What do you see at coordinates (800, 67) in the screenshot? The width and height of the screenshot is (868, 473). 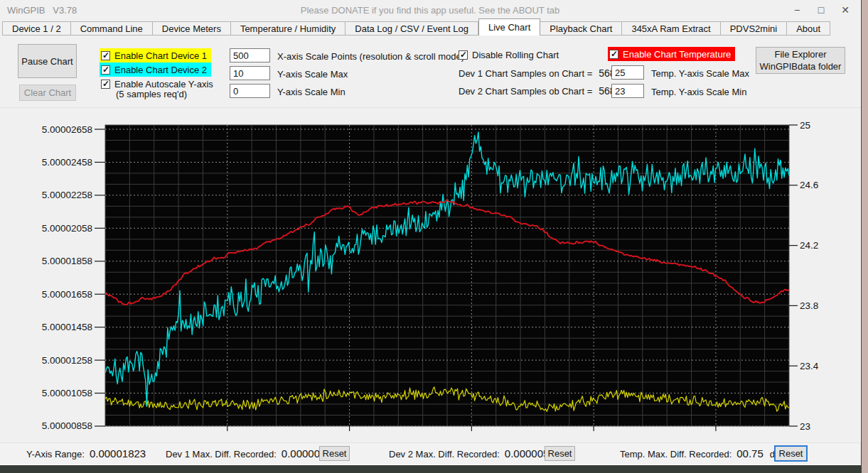 I see `file-explorer-line2: WinGPIBdata folder` at bounding box center [800, 67].